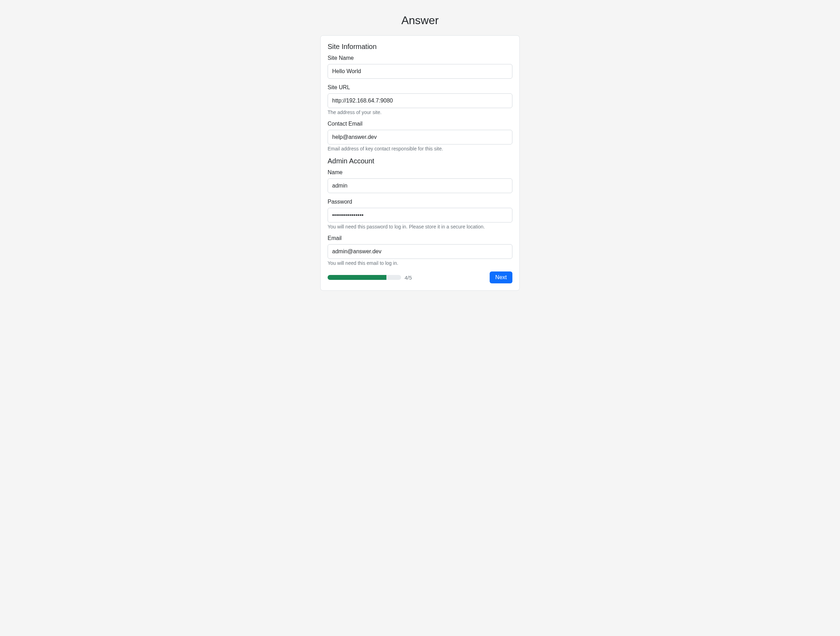 This screenshot has height=636, width=840. Describe the element at coordinates (420, 149) in the screenshot. I see `contact-email-help: Email address of key contact responsible…` at that location.